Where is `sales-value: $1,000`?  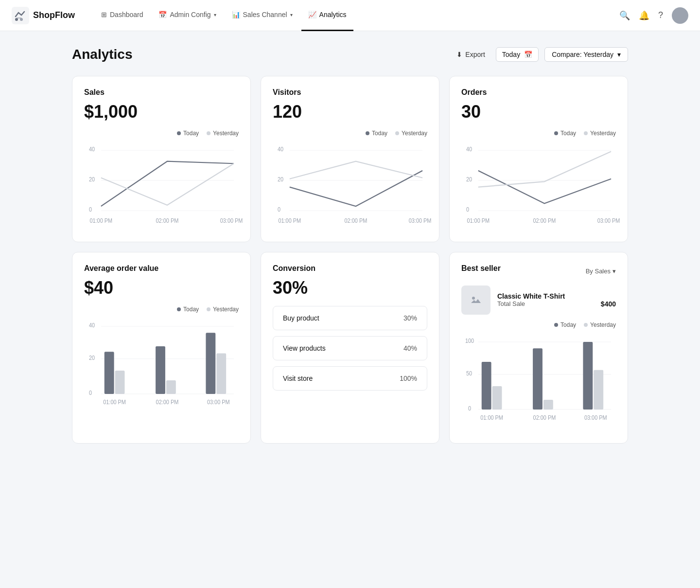 sales-value: $1,000 is located at coordinates (161, 112).